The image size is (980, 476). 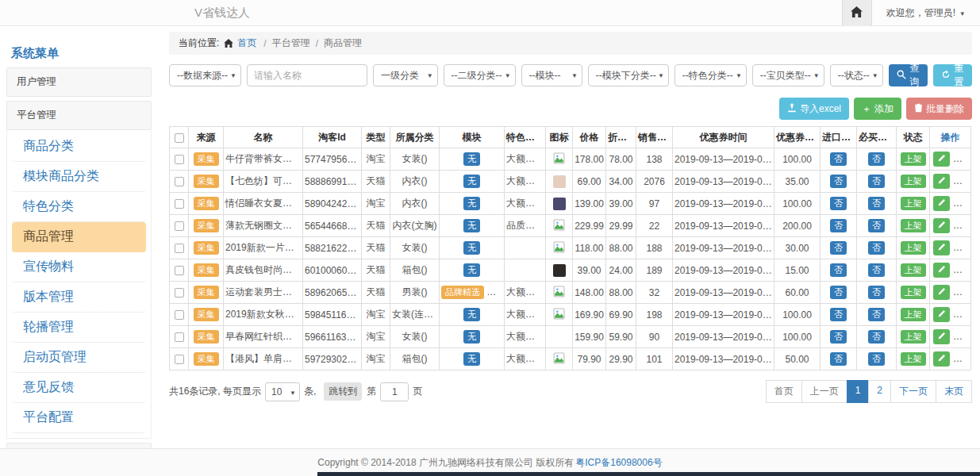 What do you see at coordinates (711, 75) in the screenshot?
I see `filter-select-特色分类: --特色分类--▼` at bounding box center [711, 75].